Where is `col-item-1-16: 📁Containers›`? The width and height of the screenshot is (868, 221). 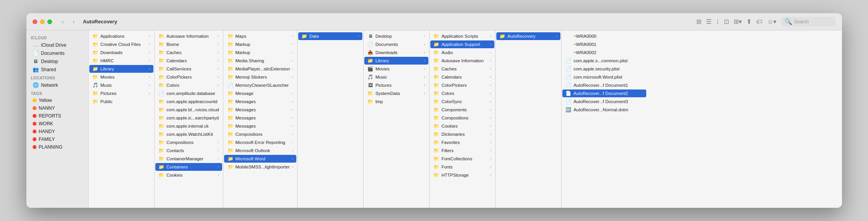 col-item-1-16: 📁Containers› is located at coordinates (189, 167).